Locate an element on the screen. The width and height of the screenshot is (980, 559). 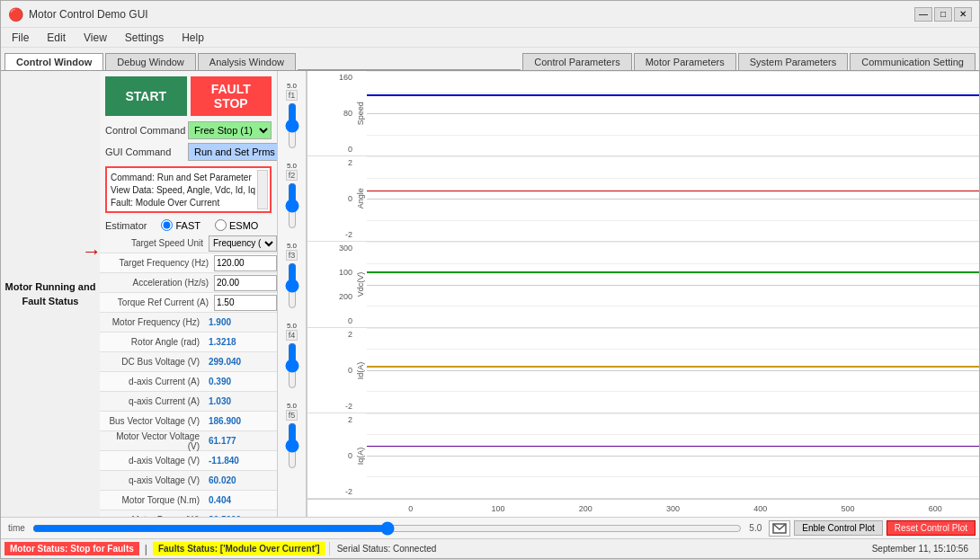
window-controls: — □ ✕ is located at coordinates (943, 14).